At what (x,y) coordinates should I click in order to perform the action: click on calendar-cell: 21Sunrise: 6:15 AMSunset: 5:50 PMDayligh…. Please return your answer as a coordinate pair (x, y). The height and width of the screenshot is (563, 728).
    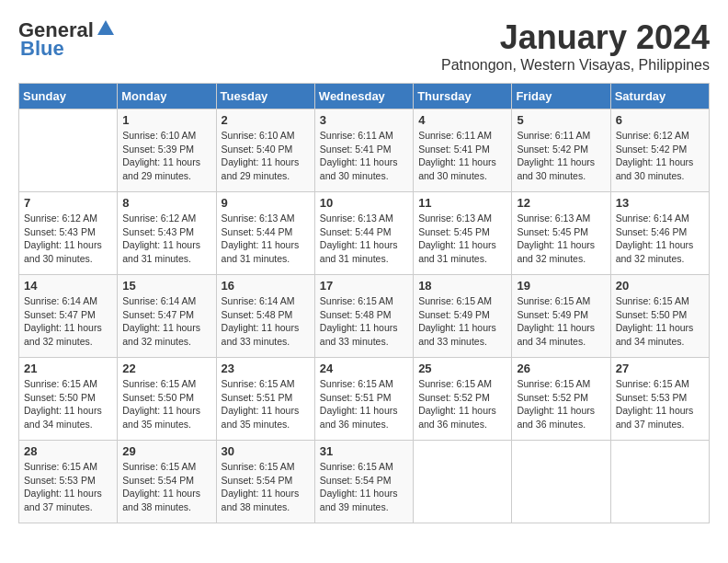
    Looking at the image, I should click on (68, 399).